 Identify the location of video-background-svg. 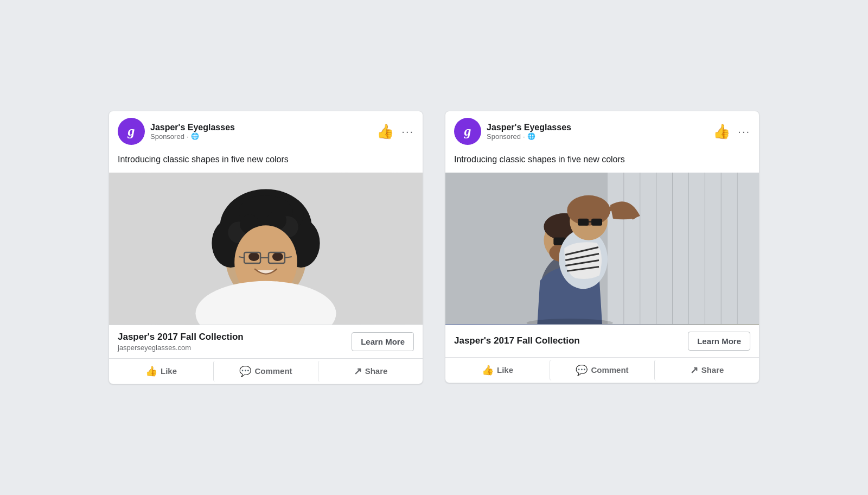
(602, 249).